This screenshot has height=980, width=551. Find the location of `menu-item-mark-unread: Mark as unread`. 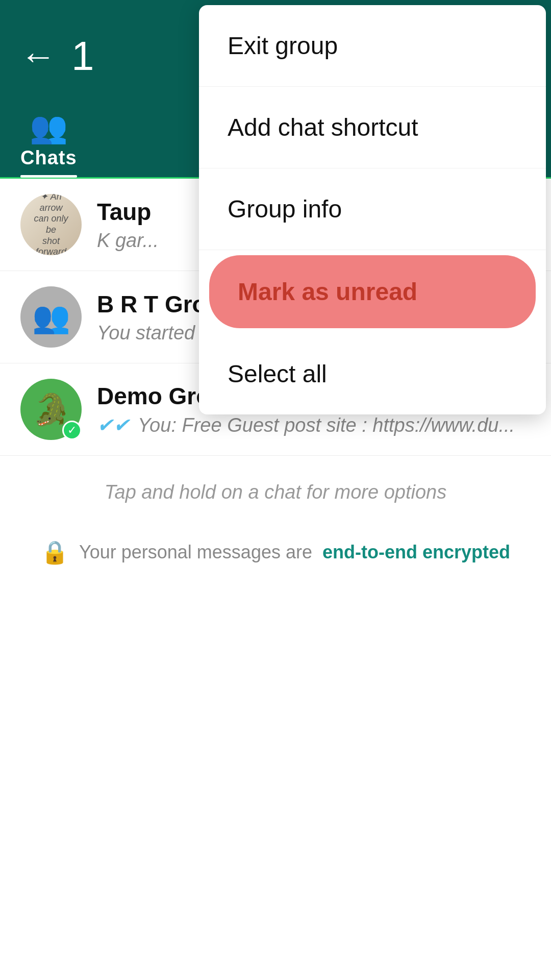

menu-item-mark-unread: Mark as unread is located at coordinates (372, 292).